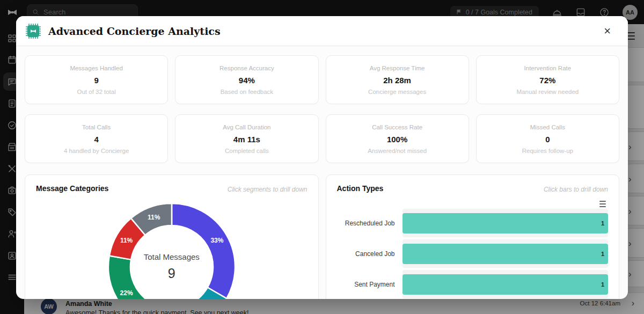 The image size is (644, 314). Describe the element at coordinates (547, 138) in the screenshot. I see `stat-card: Missed Calls0Requires follow-up` at that location.